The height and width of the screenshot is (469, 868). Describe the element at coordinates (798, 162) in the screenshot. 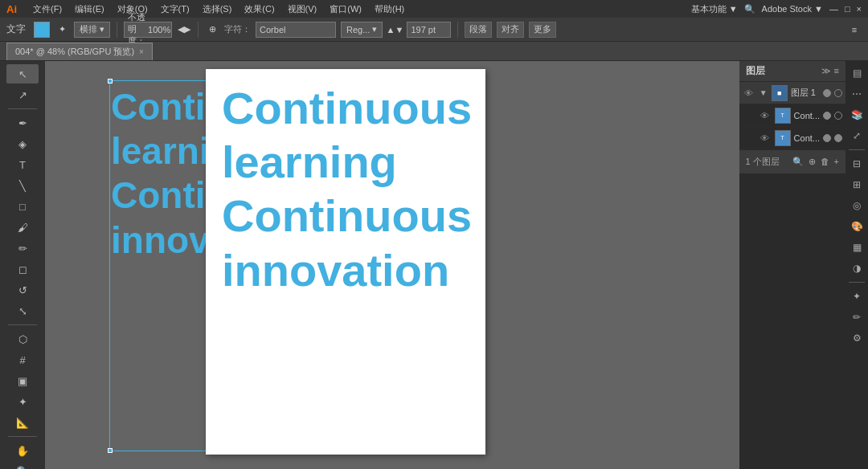

I see `search-layer-icon: 🔍` at that location.